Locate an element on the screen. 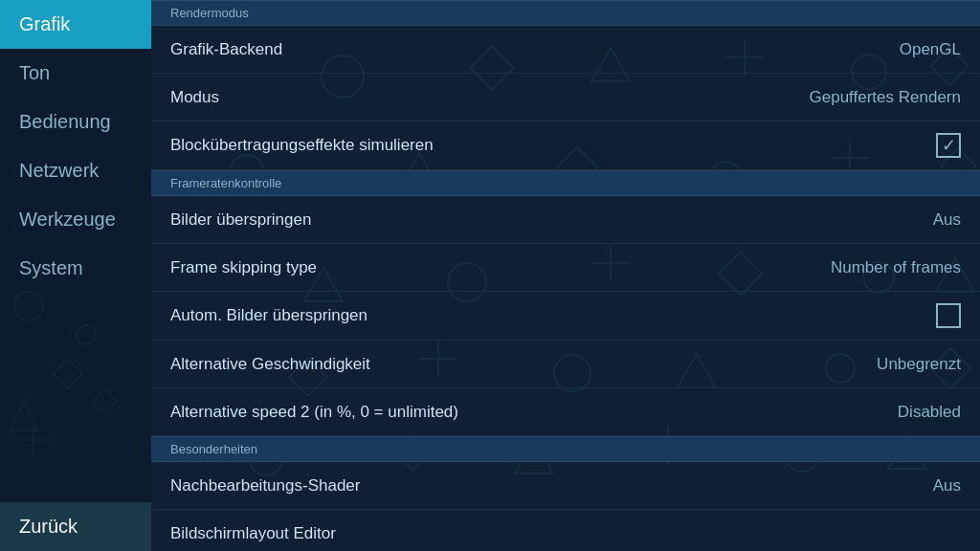 The width and height of the screenshot is (980, 551). setting-alternative-geschwindigkeit: Alternative Geschwindigkeit Unbegrenzt is located at coordinates (566, 364).